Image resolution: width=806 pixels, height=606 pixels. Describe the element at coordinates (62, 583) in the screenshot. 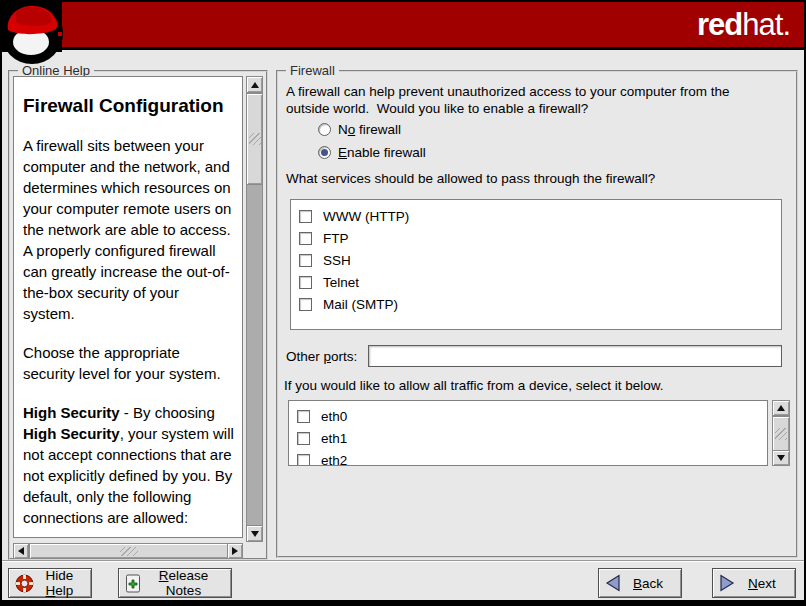

I see `hide-help-label: Hide Help` at that location.